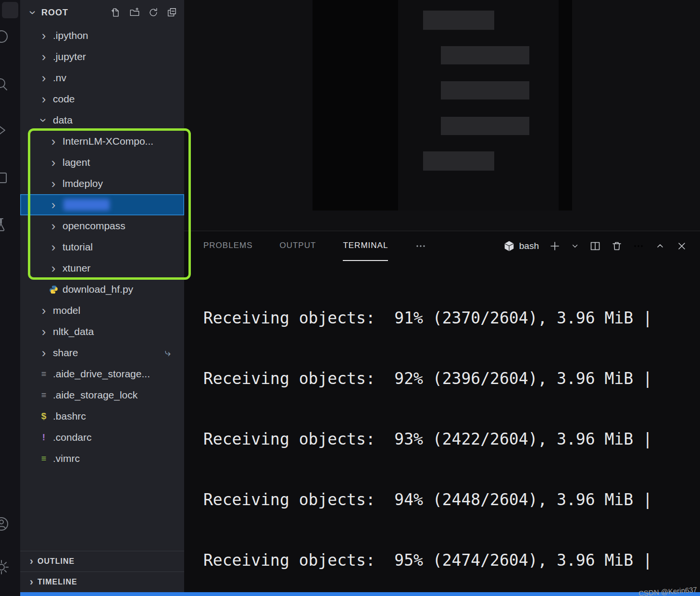 The width and height of the screenshot is (700, 596). What do you see at coordinates (102, 437) in the screenshot?
I see `tree-item-condarc: !.condarc` at bounding box center [102, 437].